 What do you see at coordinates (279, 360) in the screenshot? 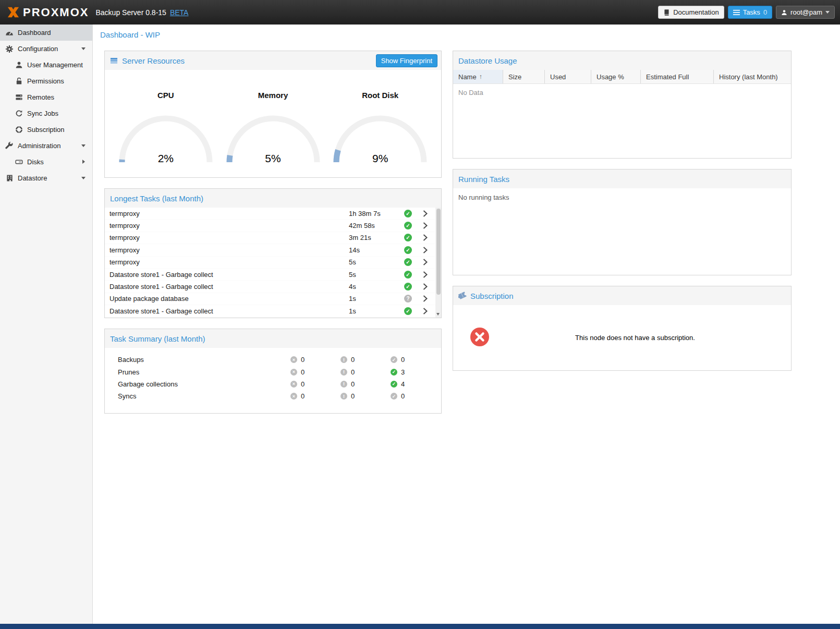
I see `summary-row: Backups ×0 !0 ✓0` at bounding box center [279, 360].